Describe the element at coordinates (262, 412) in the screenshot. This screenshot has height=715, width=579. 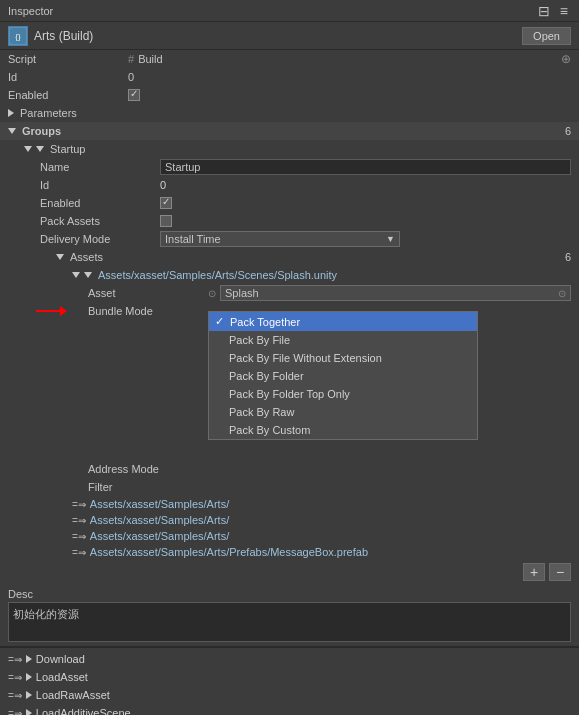
I see `dropdown-item-pack-by-raw-label: Pack By Raw` at that location.